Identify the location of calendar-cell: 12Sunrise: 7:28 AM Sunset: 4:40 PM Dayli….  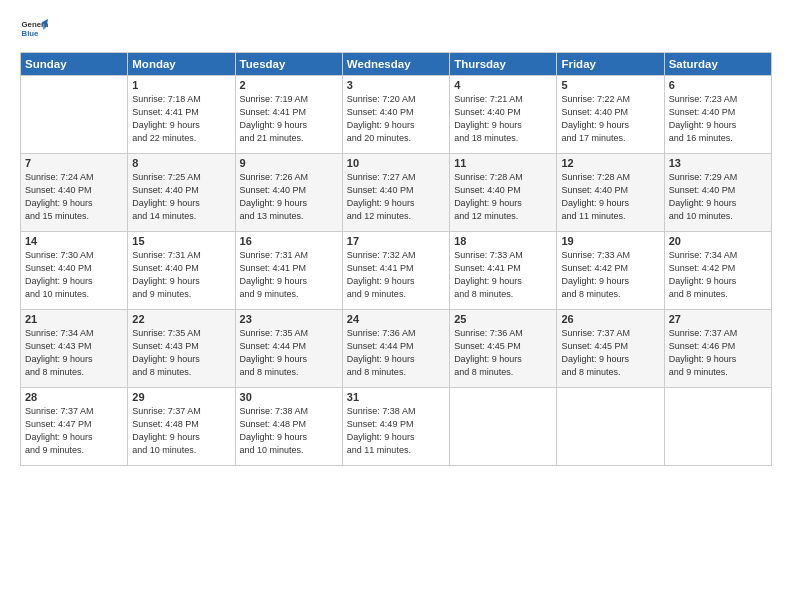
(610, 193).